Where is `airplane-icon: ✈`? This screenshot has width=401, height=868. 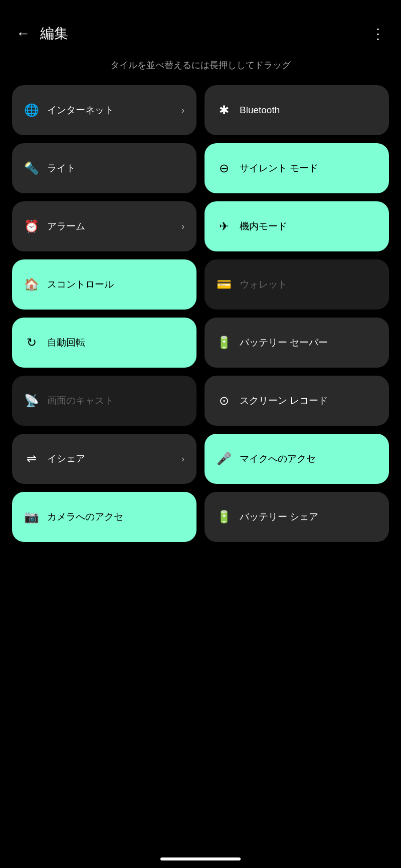
airplane-icon: ✈ is located at coordinates (224, 226).